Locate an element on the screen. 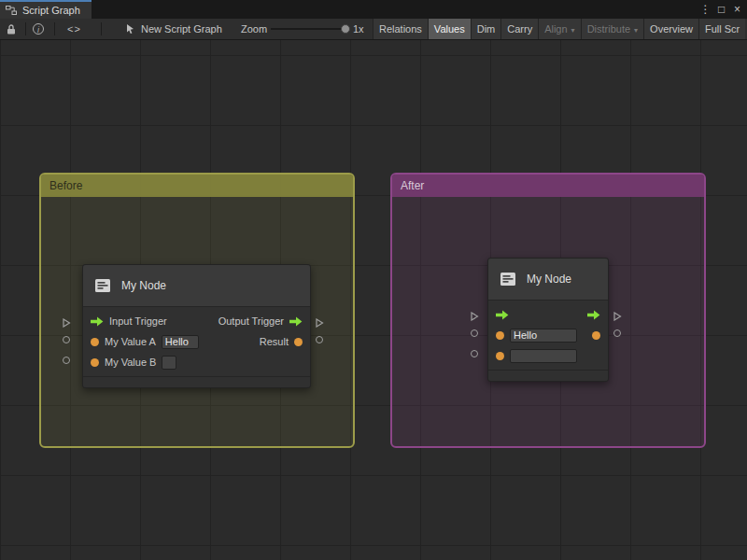 This screenshot has height=560, width=747. close-icon: × is located at coordinates (738, 9).